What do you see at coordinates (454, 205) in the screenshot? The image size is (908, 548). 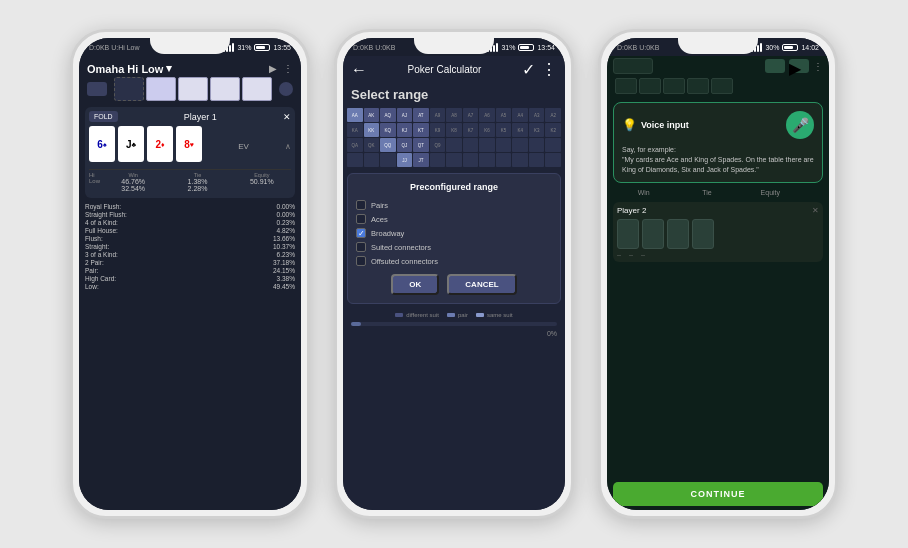 I see `checkbox-pairs: Pairs` at bounding box center [454, 205].